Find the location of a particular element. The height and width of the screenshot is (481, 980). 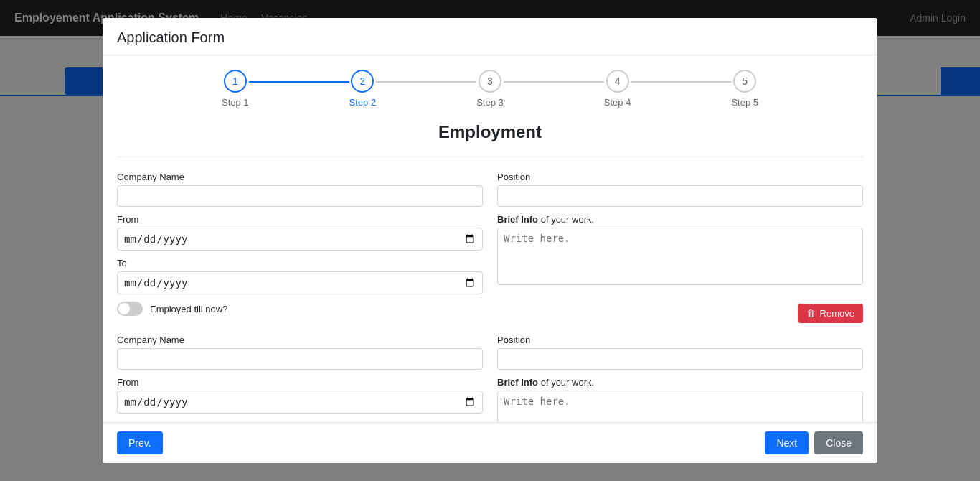

entry-2-right-col: Position Brief Info of your work. 🗑 is located at coordinates (680, 378).